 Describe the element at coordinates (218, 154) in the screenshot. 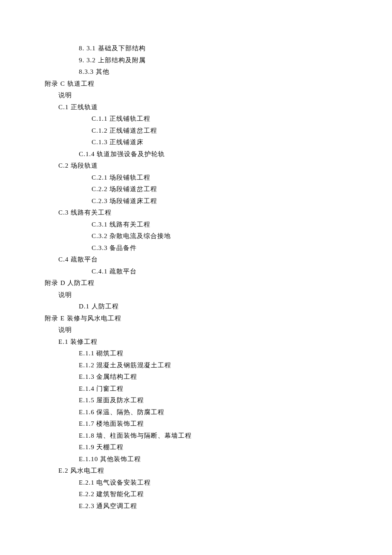

I see `toc-line-9: C.1.4 轨道加强设备及护轮轨` at that location.